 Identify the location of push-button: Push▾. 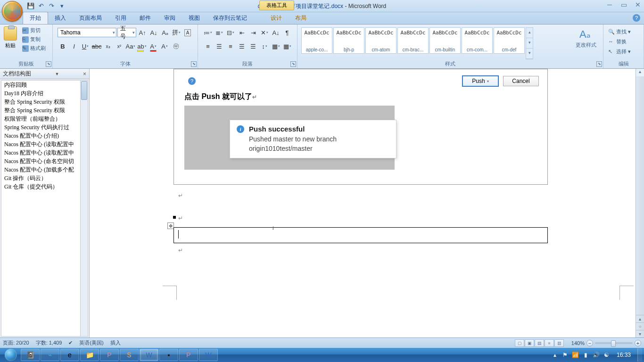
(480, 81).